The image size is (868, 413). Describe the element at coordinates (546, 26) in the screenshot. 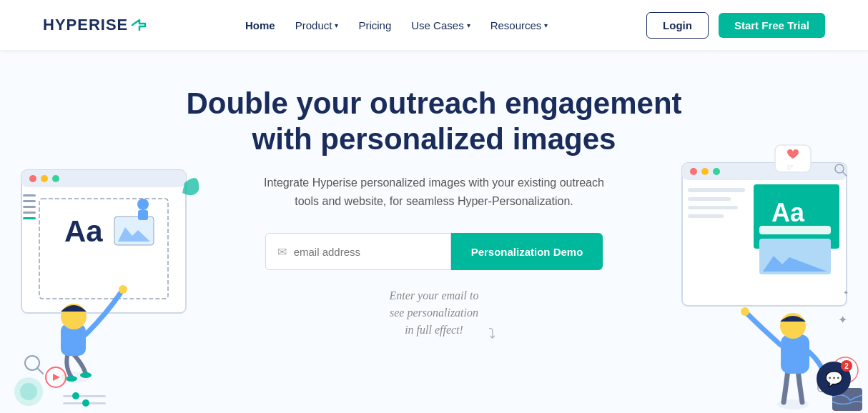

I see `resources-chevron-icon: ▾` at that location.